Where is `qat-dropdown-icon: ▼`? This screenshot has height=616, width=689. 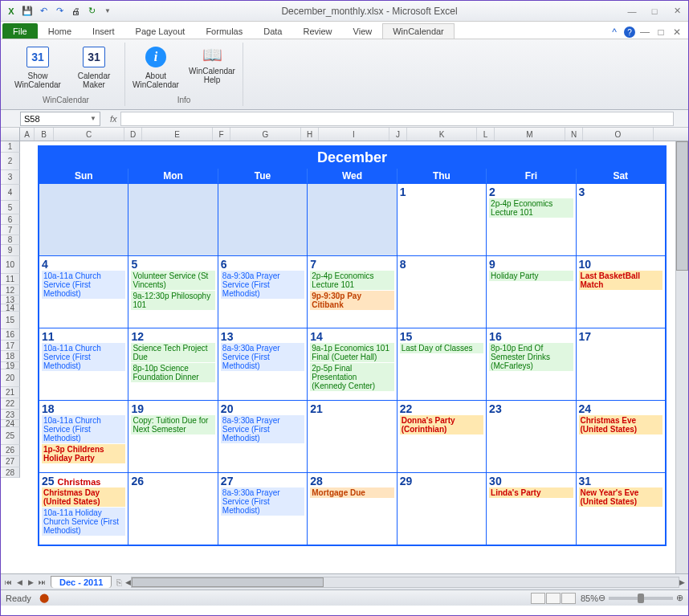
qat-dropdown-icon: ▼ is located at coordinates (108, 11).